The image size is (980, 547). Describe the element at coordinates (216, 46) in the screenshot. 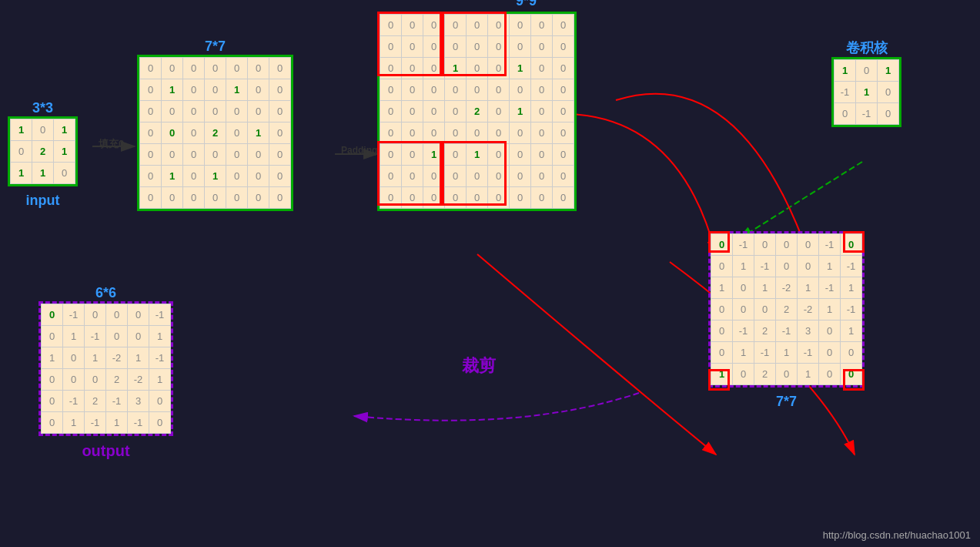

I see `padded-7x7-label: 7*7` at that location.